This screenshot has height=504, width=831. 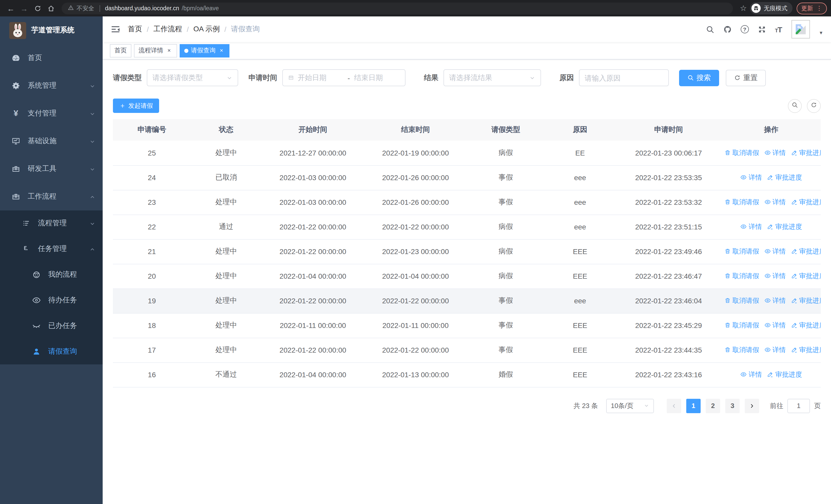 I want to click on sidebar-item-infra: 基础设施, so click(x=51, y=141).